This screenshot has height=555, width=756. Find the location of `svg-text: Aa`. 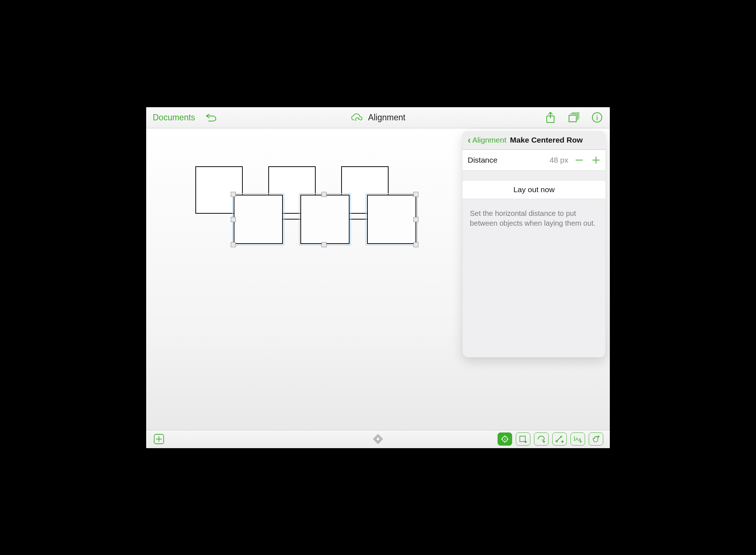

svg-text: Aa is located at coordinates (578, 439).